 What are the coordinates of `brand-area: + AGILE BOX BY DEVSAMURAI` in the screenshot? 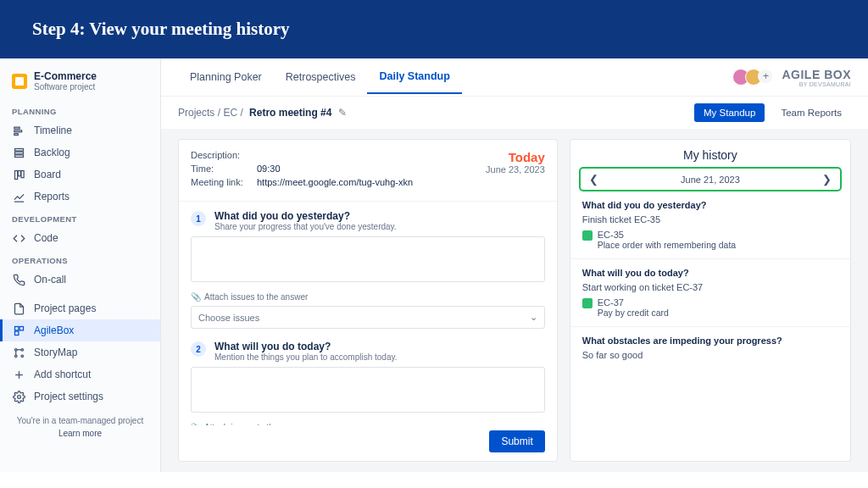 It's located at (793, 78).